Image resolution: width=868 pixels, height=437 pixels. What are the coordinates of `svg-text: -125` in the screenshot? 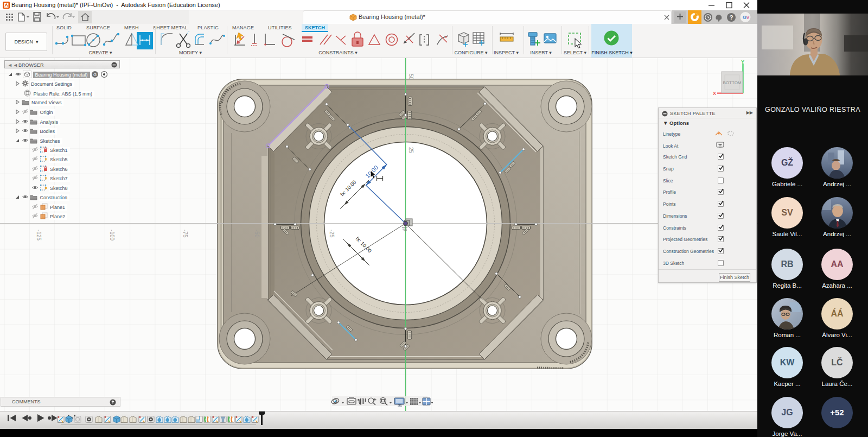 It's located at (39, 235).